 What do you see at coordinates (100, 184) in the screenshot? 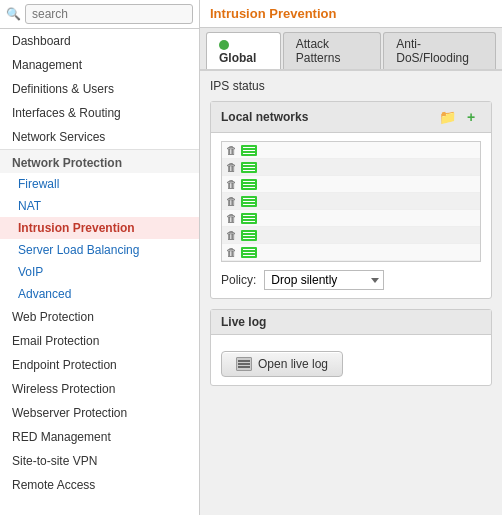
I see `sidebar-item-firewall: Firewall` at bounding box center [100, 184].